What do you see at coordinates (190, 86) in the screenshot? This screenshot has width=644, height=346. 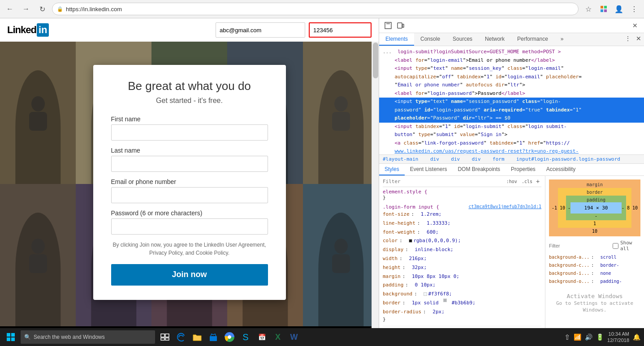 I see `modal-title: Be great at what you do` at bounding box center [190, 86].